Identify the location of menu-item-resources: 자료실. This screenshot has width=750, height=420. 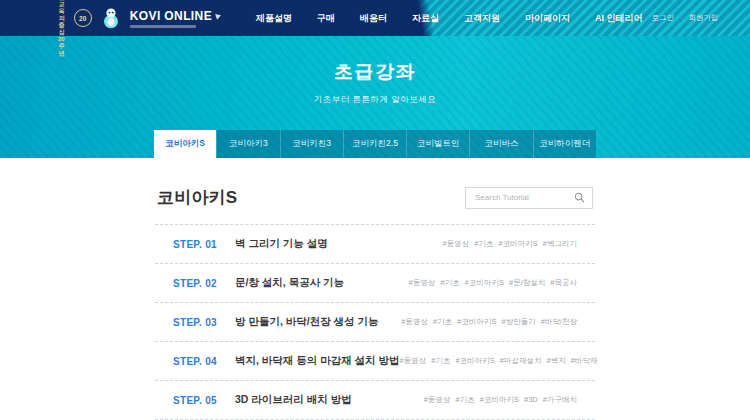
(426, 18).